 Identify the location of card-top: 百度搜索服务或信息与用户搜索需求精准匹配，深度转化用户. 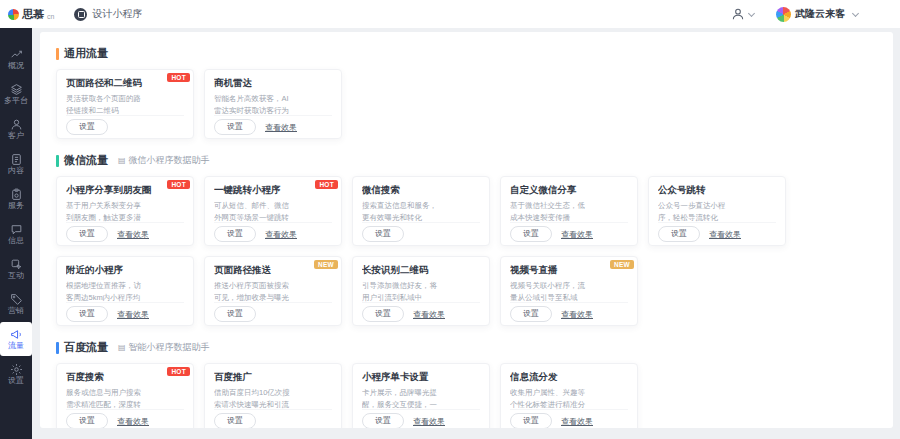
(125, 390).